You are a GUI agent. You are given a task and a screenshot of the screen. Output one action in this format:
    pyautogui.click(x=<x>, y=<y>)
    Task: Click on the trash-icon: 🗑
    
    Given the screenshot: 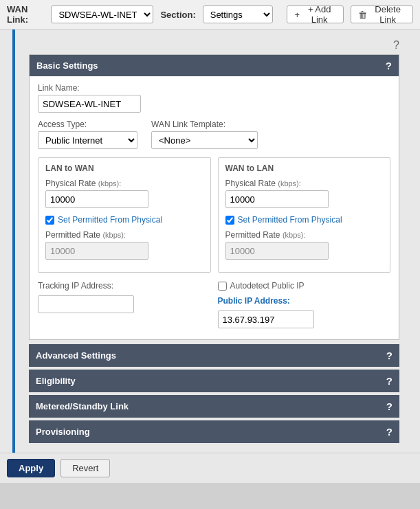 What is the action you would take?
    pyautogui.click(x=363, y=15)
    